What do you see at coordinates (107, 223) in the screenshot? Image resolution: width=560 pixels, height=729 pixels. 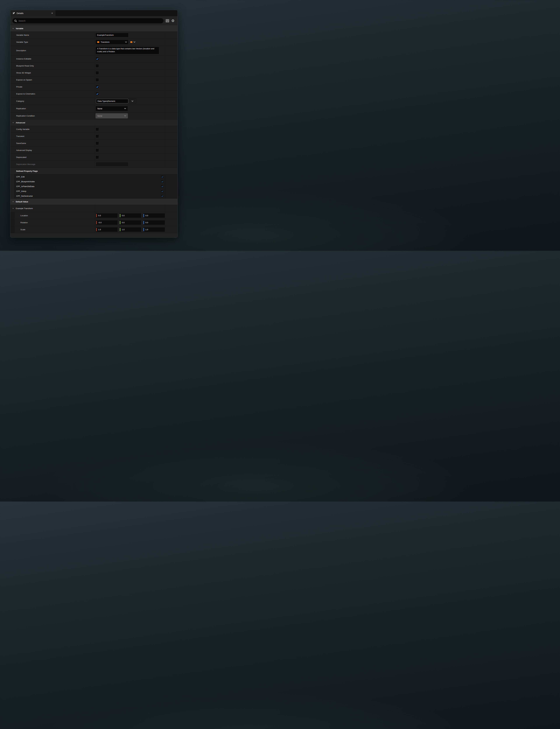 I see `rotation-x-input` at bounding box center [107, 223].